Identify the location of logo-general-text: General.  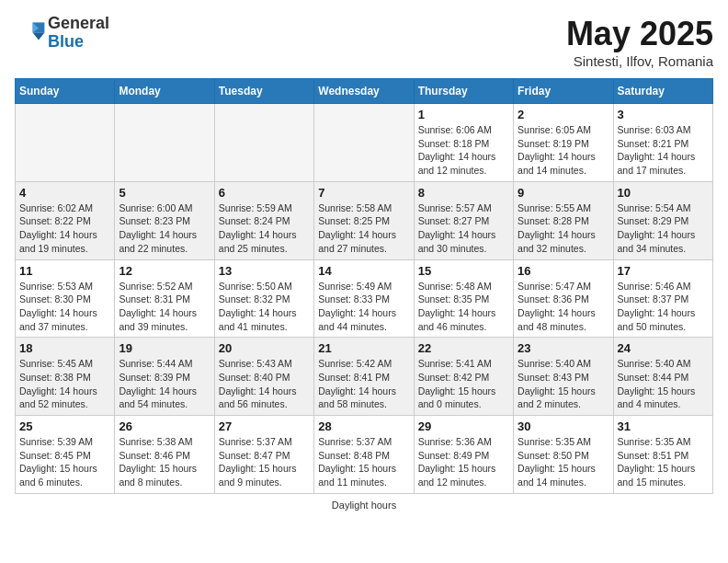
(79, 23).